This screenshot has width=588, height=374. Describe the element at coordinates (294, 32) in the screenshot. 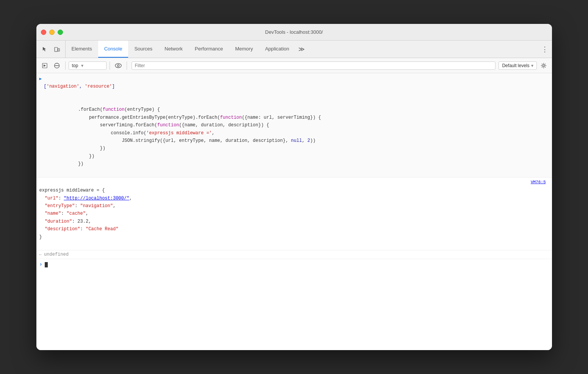

I see `window-title: DevTools - localhost:3000/` at that location.